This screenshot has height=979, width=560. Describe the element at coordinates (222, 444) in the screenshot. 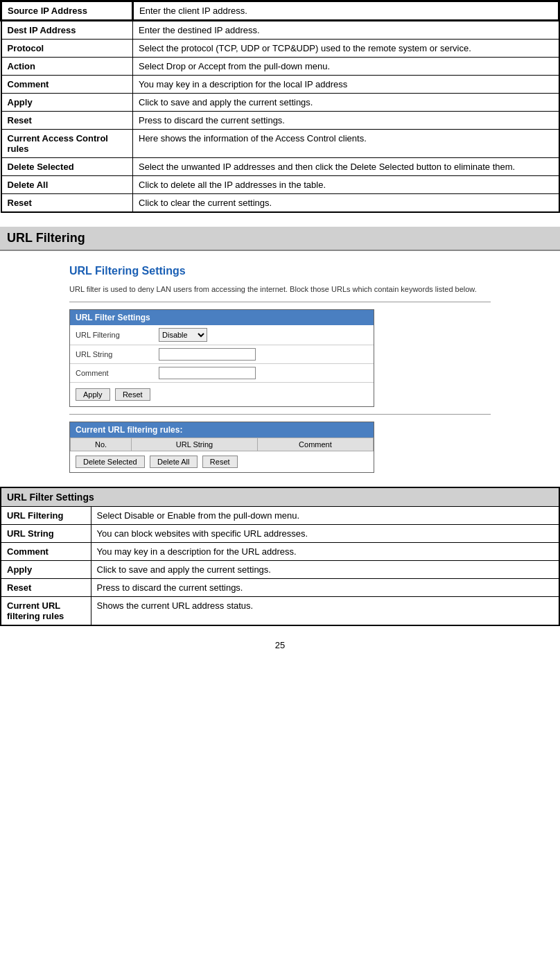

I see `rules-table: No. URL String Comment` at that location.